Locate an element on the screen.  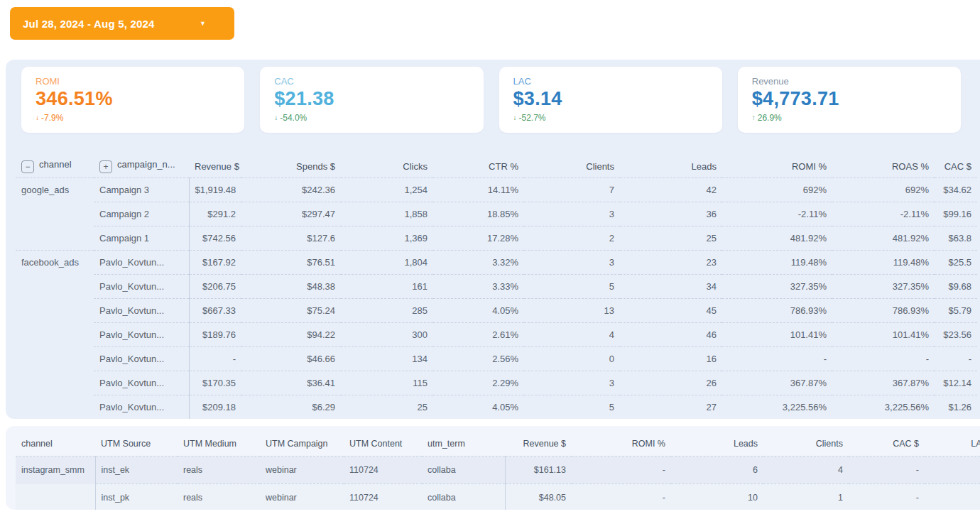
column-header-clicks: Clicks is located at coordinates (387, 166).